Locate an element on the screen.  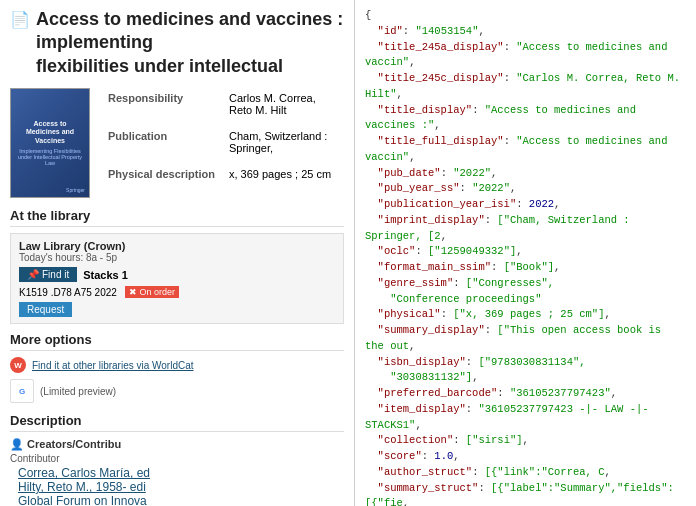
description-header: Description is located at coordinates (177, 422).